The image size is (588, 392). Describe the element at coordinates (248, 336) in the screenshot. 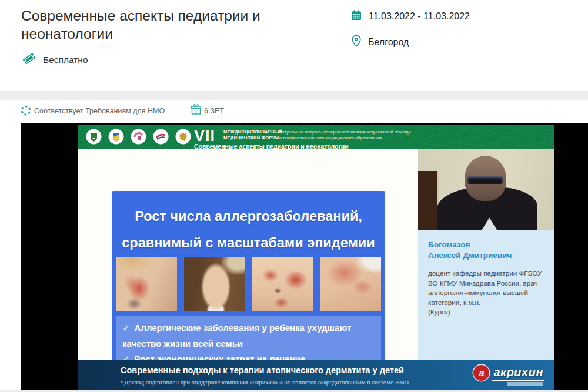

I see `checklist-item-1: ✓Аллергические заболевания у ребенка уху…` at that location.